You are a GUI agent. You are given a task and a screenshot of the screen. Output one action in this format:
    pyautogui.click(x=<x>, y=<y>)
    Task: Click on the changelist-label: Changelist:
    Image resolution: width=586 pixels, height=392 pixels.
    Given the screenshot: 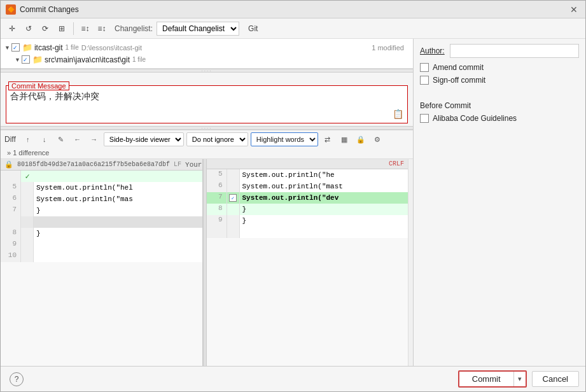 What is the action you would take?
    pyautogui.click(x=134, y=29)
    